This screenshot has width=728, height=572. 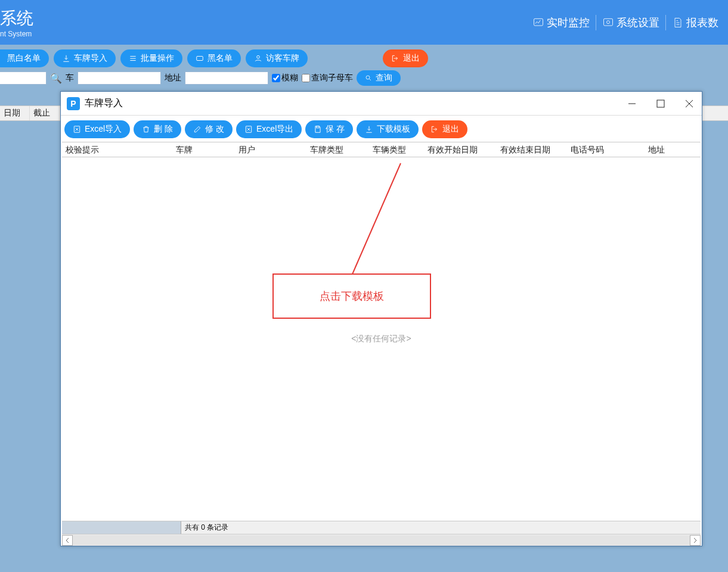 I want to click on excel-import-button: Excel导入, so click(x=97, y=129).